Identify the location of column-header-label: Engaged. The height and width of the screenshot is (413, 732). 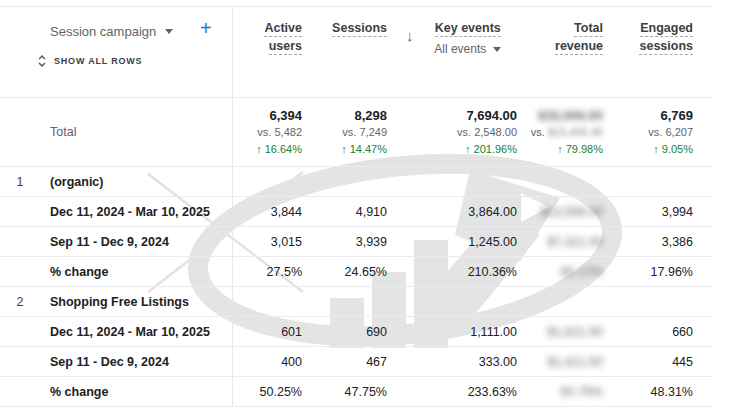
(666, 30).